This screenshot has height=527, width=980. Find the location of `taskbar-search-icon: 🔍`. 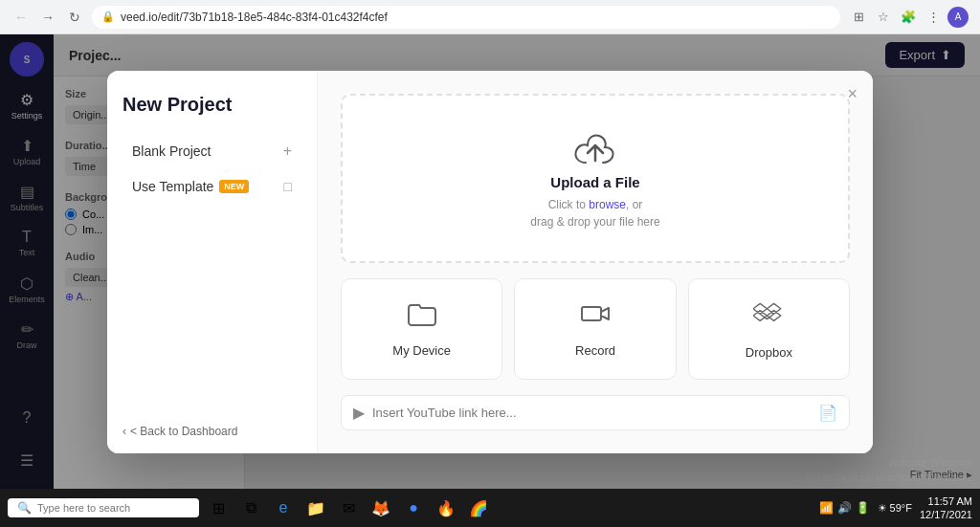

taskbar-search-icon: 🔍 is located at coordinates (25, 508).